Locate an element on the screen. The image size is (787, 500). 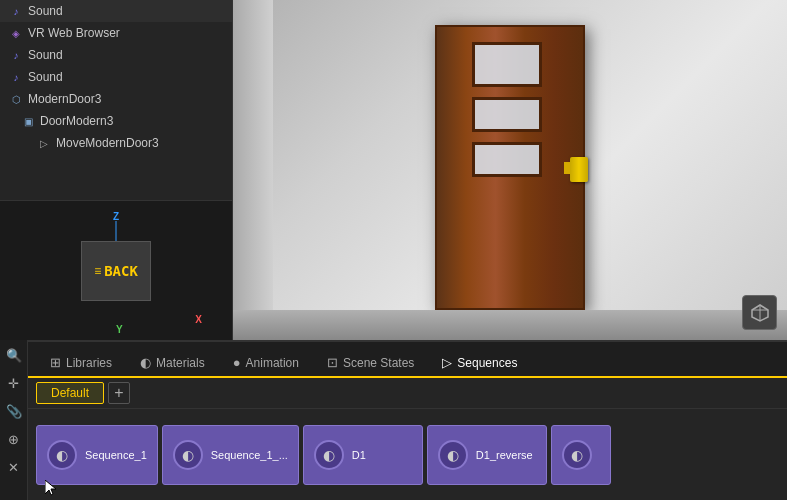
search-icon-btn: 🔍 is located at coordinates (14, 355).